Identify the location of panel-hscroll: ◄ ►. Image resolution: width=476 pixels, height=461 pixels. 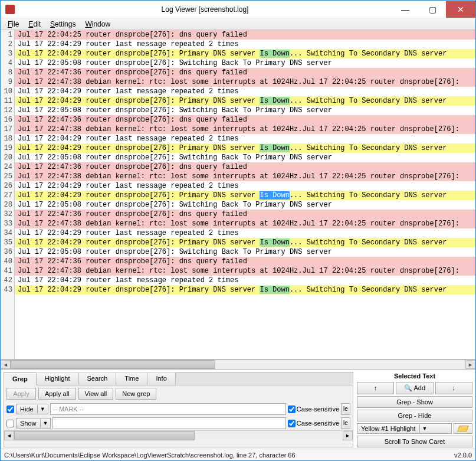
(178, 436).